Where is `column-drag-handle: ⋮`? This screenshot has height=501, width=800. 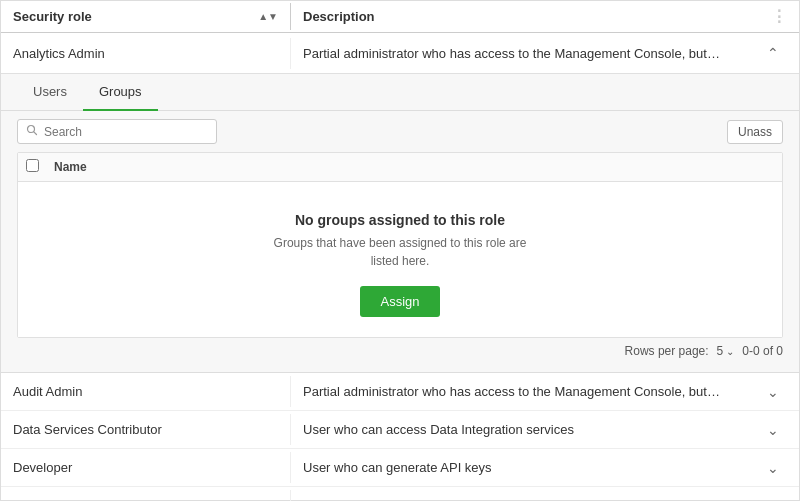
column-drag-handle: ⋮ is located at coordinates (779, 16).